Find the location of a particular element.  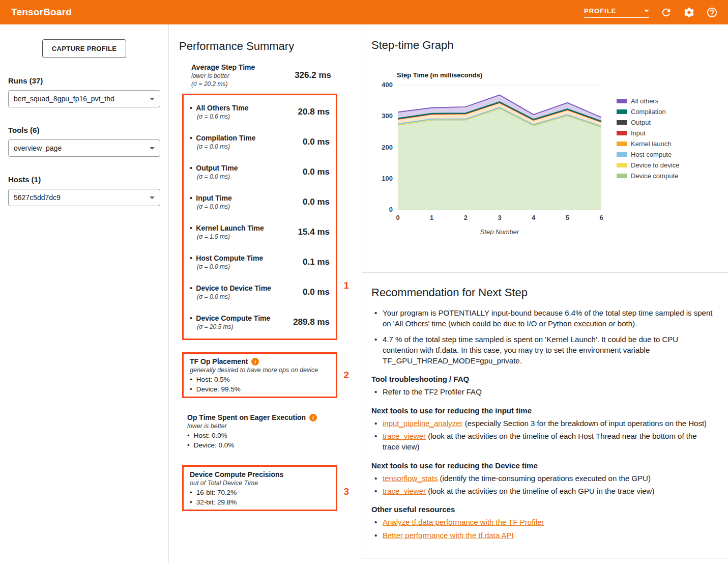

metric-row: Device Compute Time (σ = 20.5 ms) 289.8 … is located at coordinates (259, 322).